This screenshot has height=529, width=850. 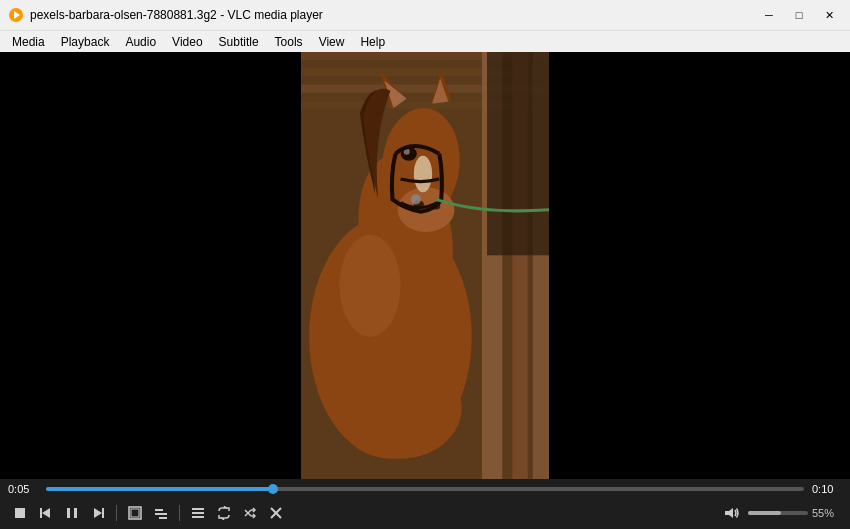 What do you see at coordinates (799, 15) in the screenshot?
I see `window-controls: ─ □ ✕` at bounding box center [799, 15].